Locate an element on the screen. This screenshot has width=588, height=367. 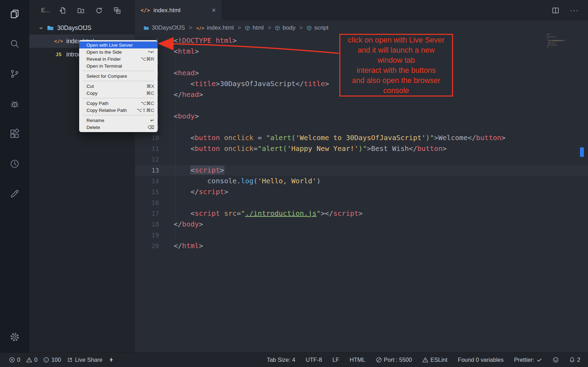
collapse-folders-icon is located at coordinates (117, 10).